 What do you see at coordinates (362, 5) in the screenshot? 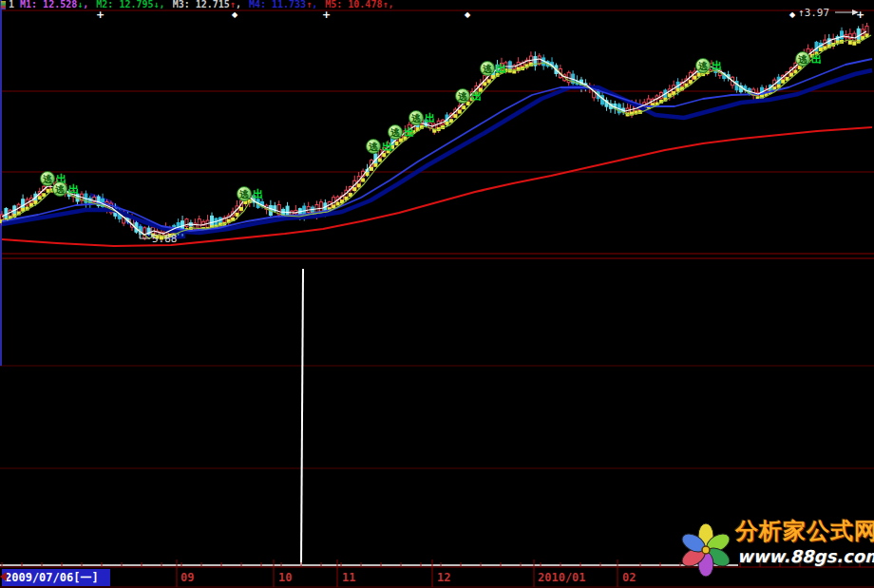
I see `ma-readout: M5: 10.478↑,` at bounding box center [362, 5].